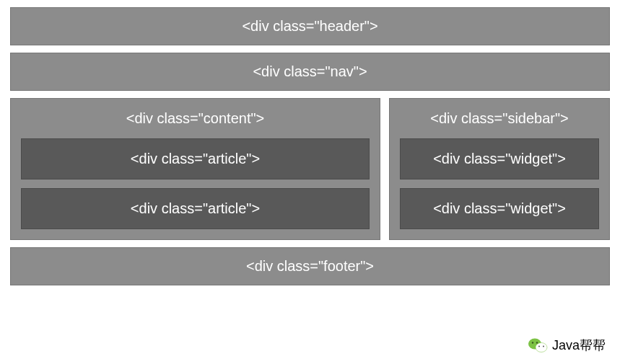 The width and height of the screenshot is (620, 364). Describe the element at coordinates (567, 345) in the screenshot. I see `watermark: Java帮帮` at that location.